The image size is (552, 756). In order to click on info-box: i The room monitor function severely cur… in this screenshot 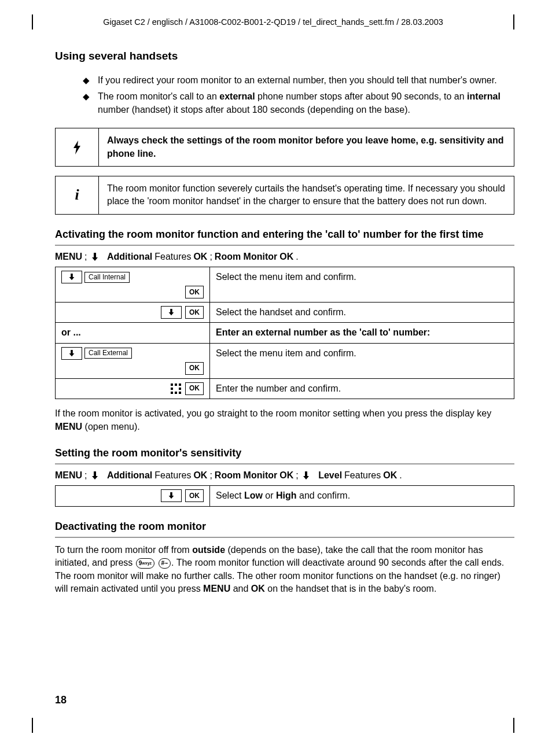, I will do `click(285, 196)`.